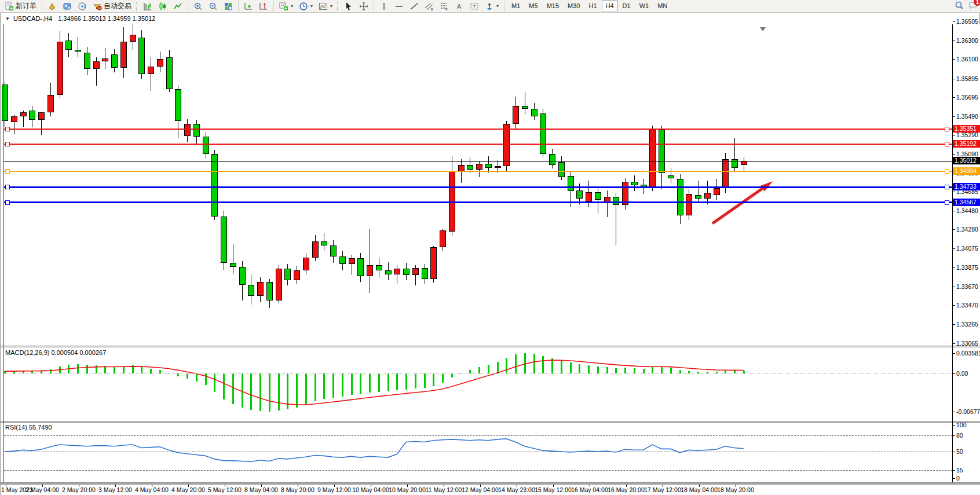  What do you see at coordinates (663, 490) in the screenshot?
I see `time-label: 17 May 12:00` at bounding box center [663, 490].